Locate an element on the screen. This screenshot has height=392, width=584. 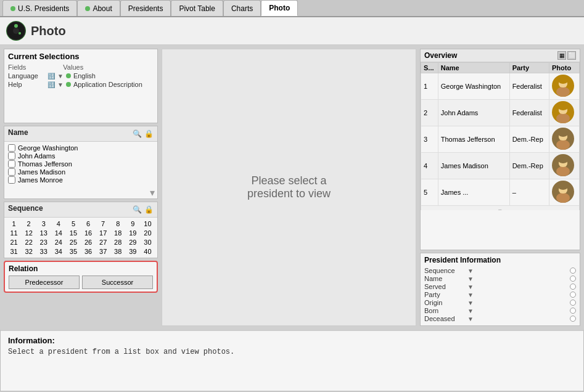
col-party: Party is located at coordinates (529, 68).